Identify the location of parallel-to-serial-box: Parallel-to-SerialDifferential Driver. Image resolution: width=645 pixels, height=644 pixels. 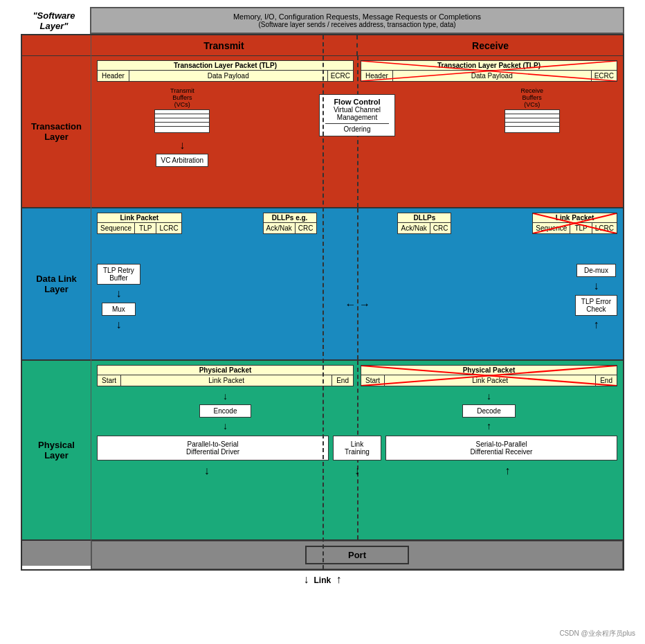
(213, 448).